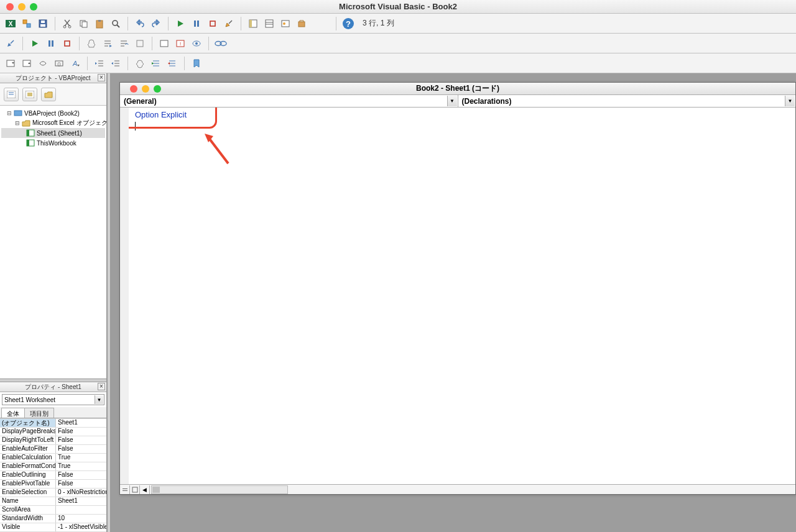 The width and height of the screenshot is (796, 532). I want to click on toolbox-icon, so click(302, 24).